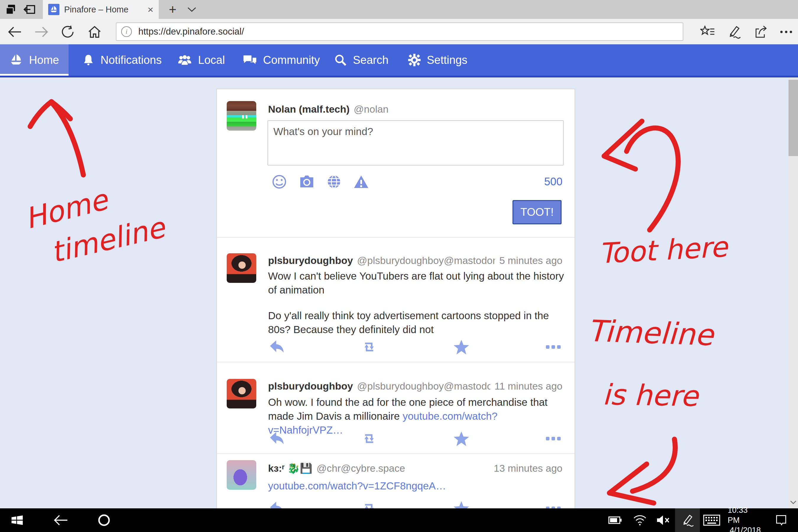  I want to click on scroll-down-chevron-icon, so click(793, 502).